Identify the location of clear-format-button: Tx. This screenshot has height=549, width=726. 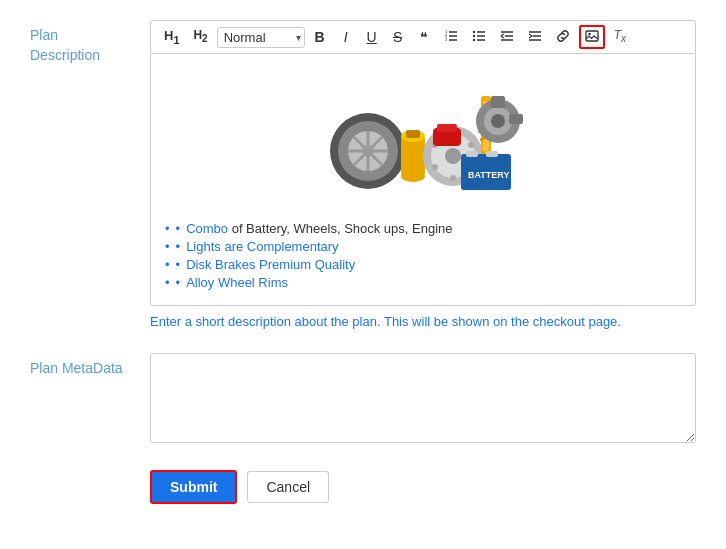
(620, 36).